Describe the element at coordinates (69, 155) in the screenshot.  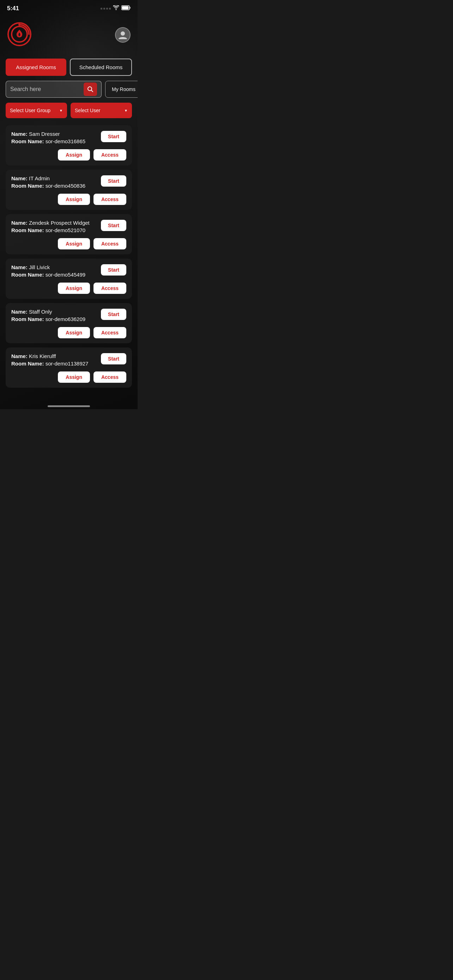
I see `card-actions-0: Assign Access` at that location.